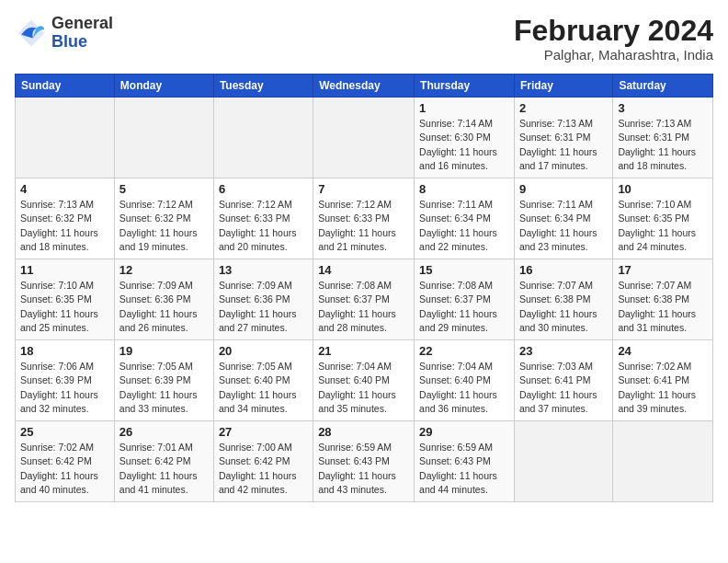 This screenshot has width=728, height=563. I want to click on weekday-header-sunday: Sunday, so click(65, 86).